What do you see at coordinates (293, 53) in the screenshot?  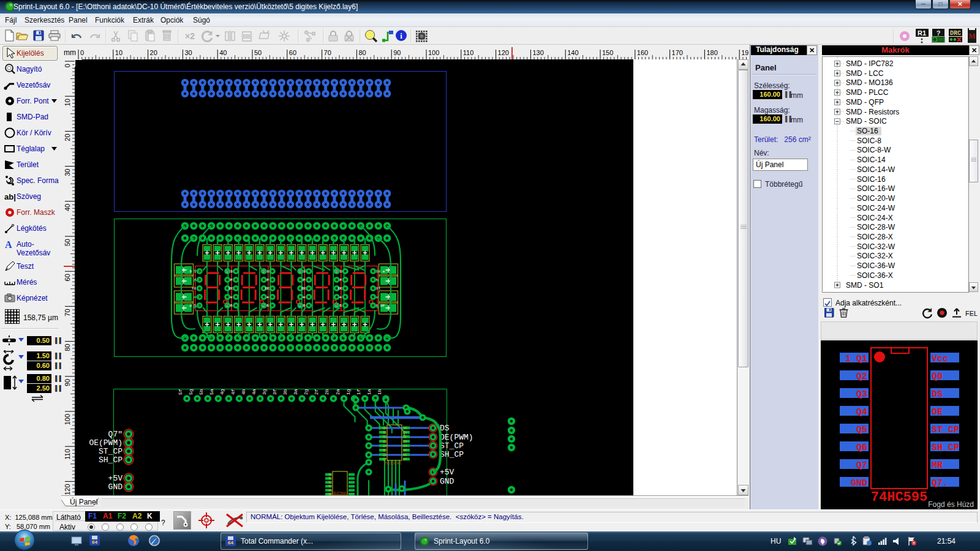 I see `svg-text: 60` at bounding box center [293, 53].